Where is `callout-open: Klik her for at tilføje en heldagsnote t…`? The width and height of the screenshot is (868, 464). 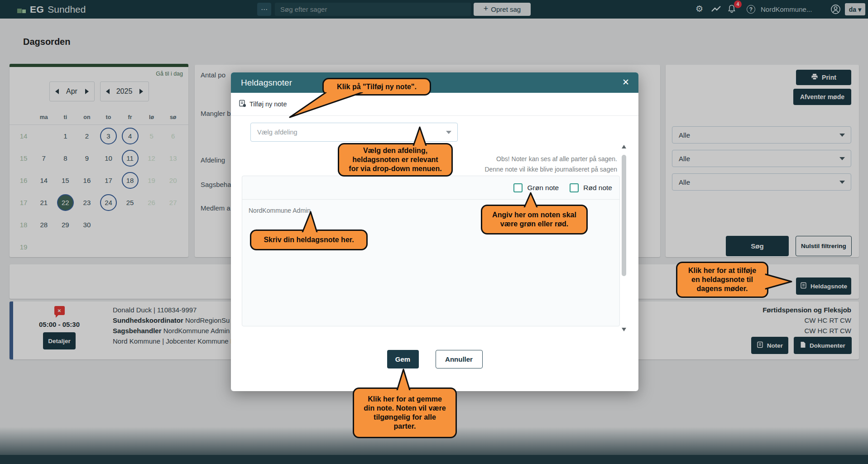 callout-open: Klik her for at tilføje en heldagsnote t… is located at coordinates (722, 280).